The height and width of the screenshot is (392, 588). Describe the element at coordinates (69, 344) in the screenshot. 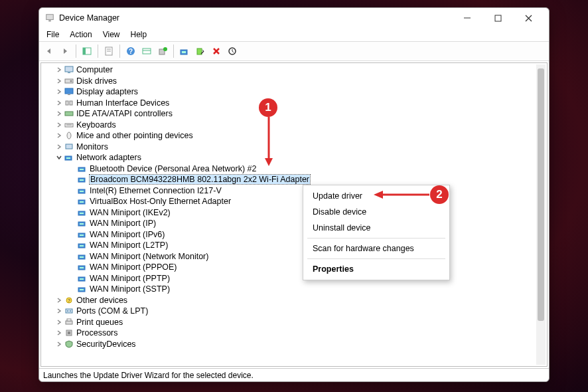

I see `security-icon` at that location.